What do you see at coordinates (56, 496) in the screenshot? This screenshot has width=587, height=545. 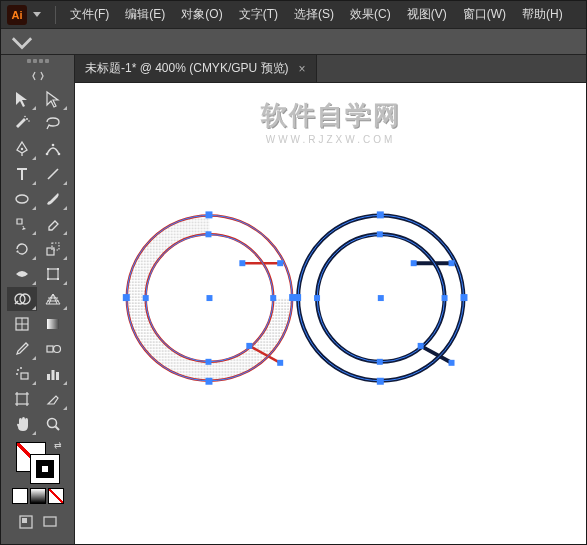 I see `color-mode-none` at bounding box center [56, 496].